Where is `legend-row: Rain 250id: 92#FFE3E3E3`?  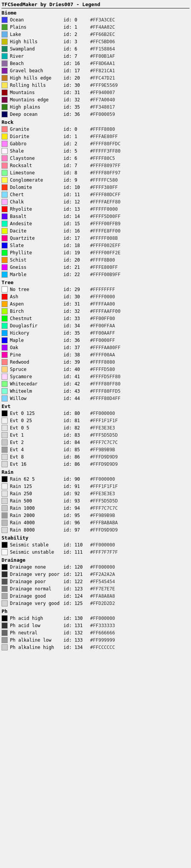 legend-row: Rain 250id: 92#FFE3E3E3 is located at coordinates (96, 494).